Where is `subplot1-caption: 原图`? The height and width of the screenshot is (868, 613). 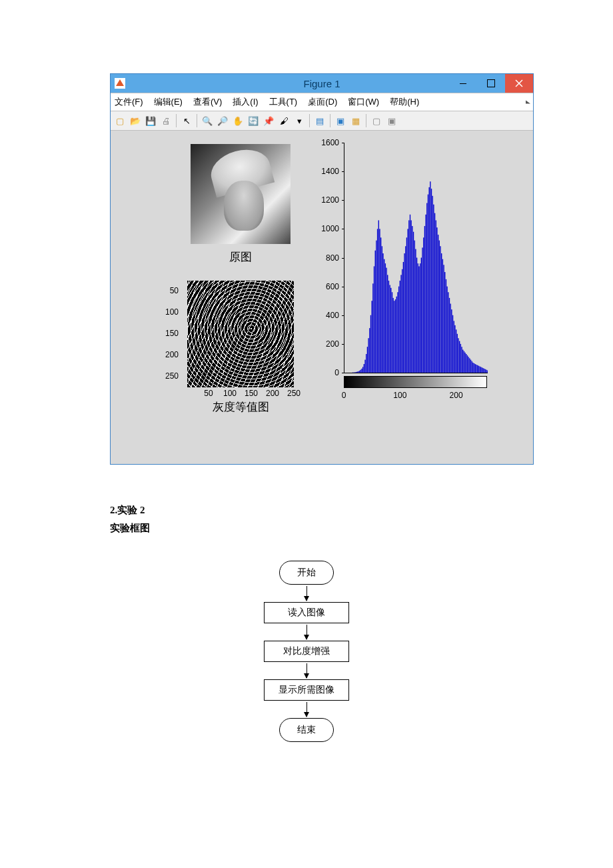 subplot1-caption: 原图 is located at coordinates (241, 257).